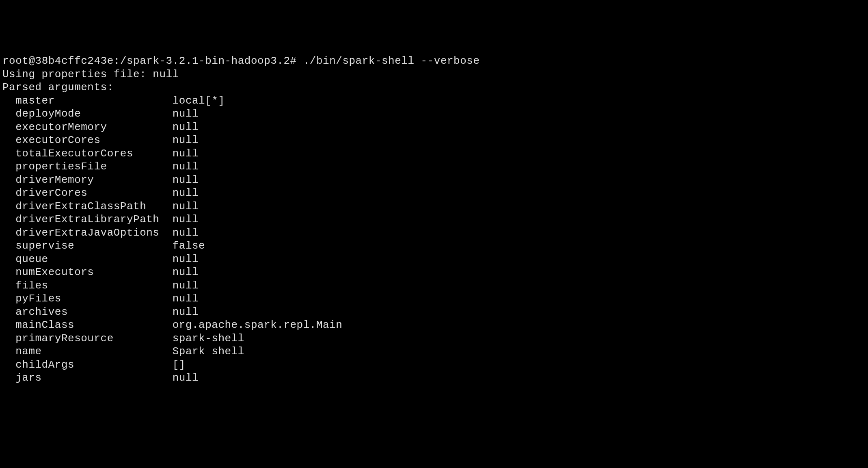  What do you see at coordinates (391, 61) in the screenshot?
I see `command-text: ./bin/spark-shell --verbose` at bounding box center [391, 61].